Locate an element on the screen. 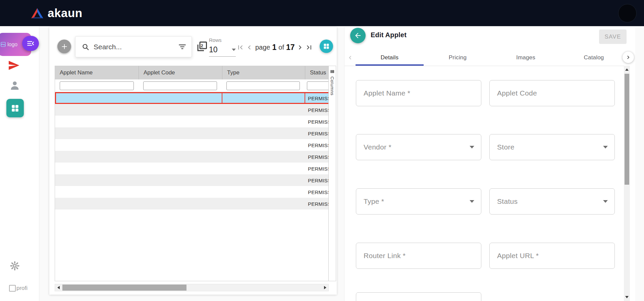 The height and width of the screenshot is (301, 644). field-router-link: Router Link * is located at coordinates (419, 256).